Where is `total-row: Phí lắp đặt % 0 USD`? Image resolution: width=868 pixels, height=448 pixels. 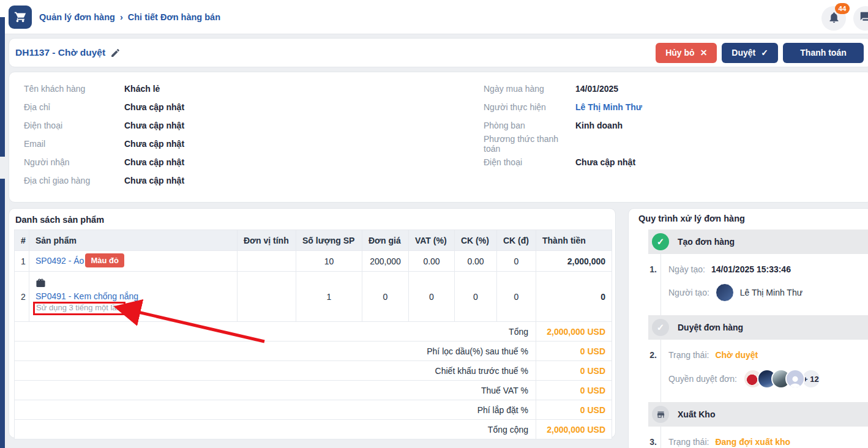
total-row: Phí lắp đặt % 0 USD is located at coordinates (313, 410).